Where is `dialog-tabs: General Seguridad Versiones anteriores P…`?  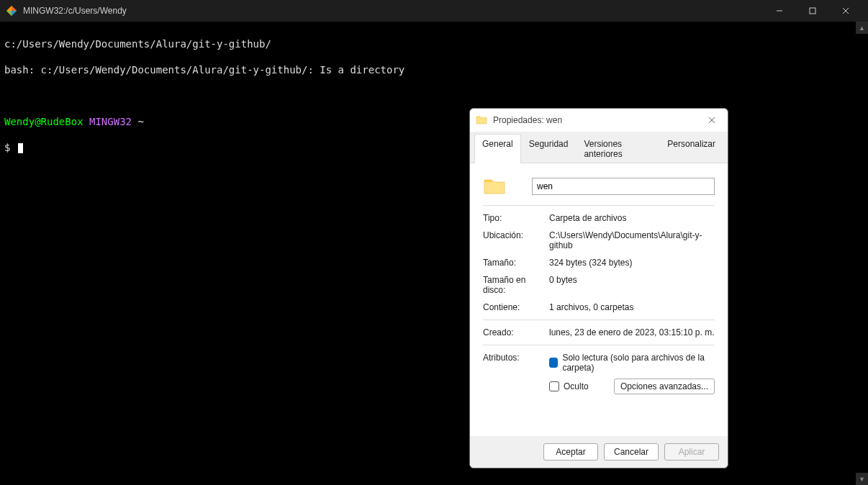 dialog-tabs: General Seguridad Versiones anteriores P… is located at coordinates (599, 148).